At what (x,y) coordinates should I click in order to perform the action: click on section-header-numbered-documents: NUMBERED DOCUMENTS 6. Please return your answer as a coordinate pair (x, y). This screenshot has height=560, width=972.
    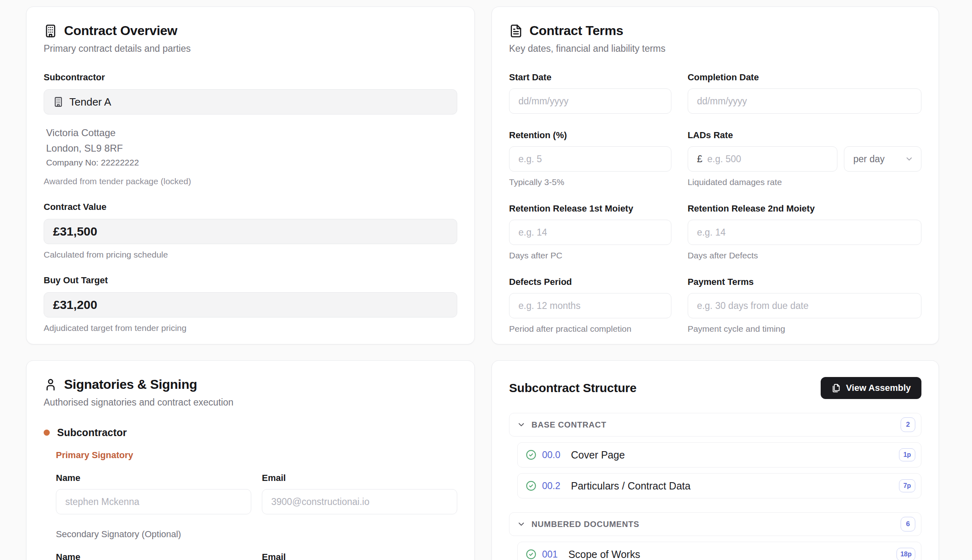
    Looking at the image, I should click on (715, 524).